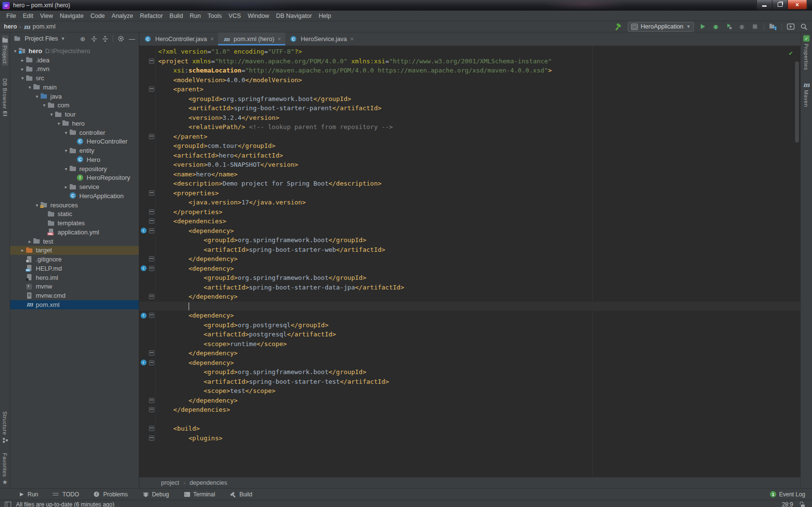  I want to click on toolwindow-button-terminal: Terminal, so click(199, 494).